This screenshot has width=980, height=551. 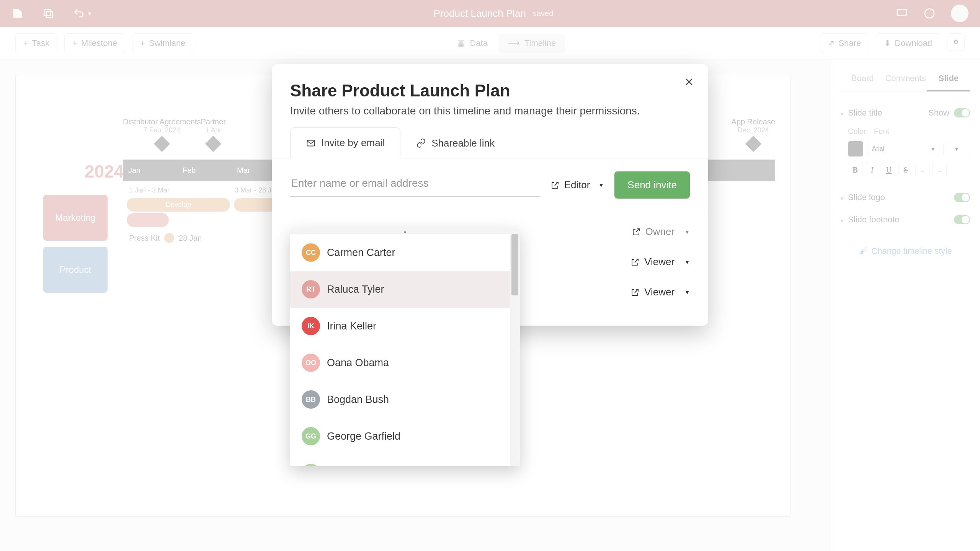 What do you see at coordinates (400, 350) in the screenshot?
I see `autocomplete-list: CCCarmen CarterRTRaluca TylerIKIrina Kel…` at bounding box center [400, 350].